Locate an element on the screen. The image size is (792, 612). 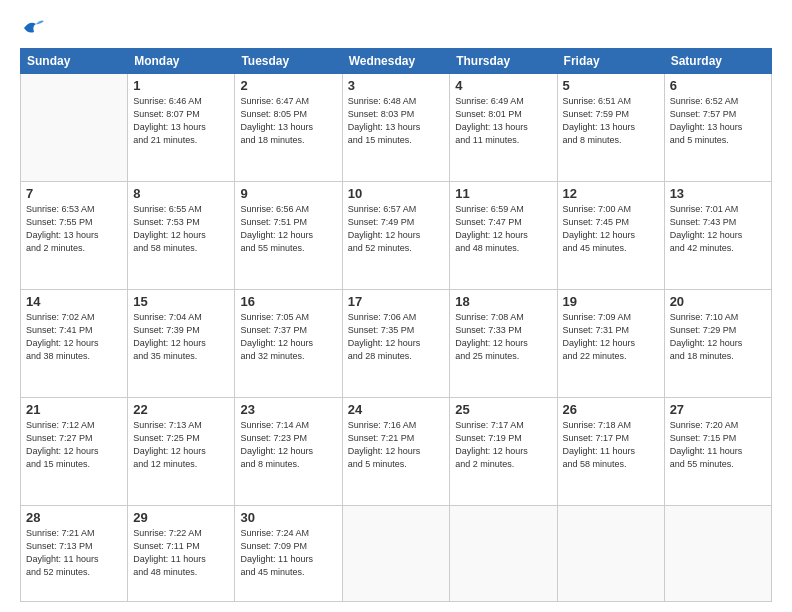
weekday-header-tuesday: Tuesday is located at coordinates (288, 62).